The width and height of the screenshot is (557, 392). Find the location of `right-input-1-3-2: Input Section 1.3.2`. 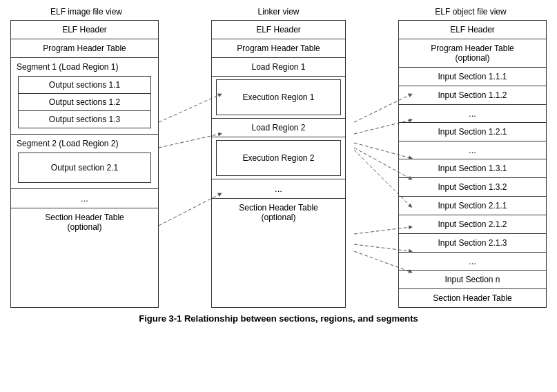

right-input-1-3-2: Input Section 1.3.2 is located at coordinates (472, 188).